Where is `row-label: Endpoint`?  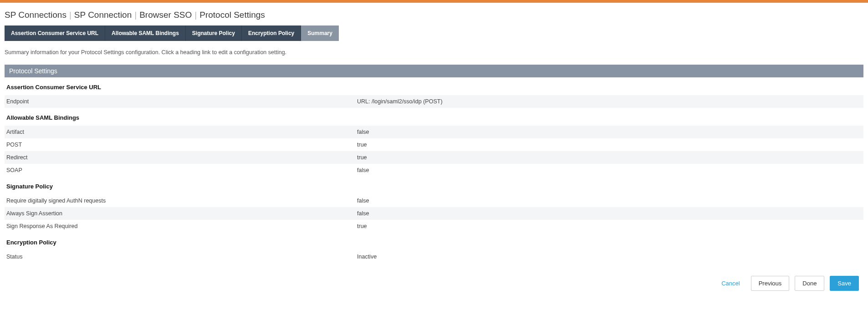 row-label: Endpoint is located at coordinates (182, 102).